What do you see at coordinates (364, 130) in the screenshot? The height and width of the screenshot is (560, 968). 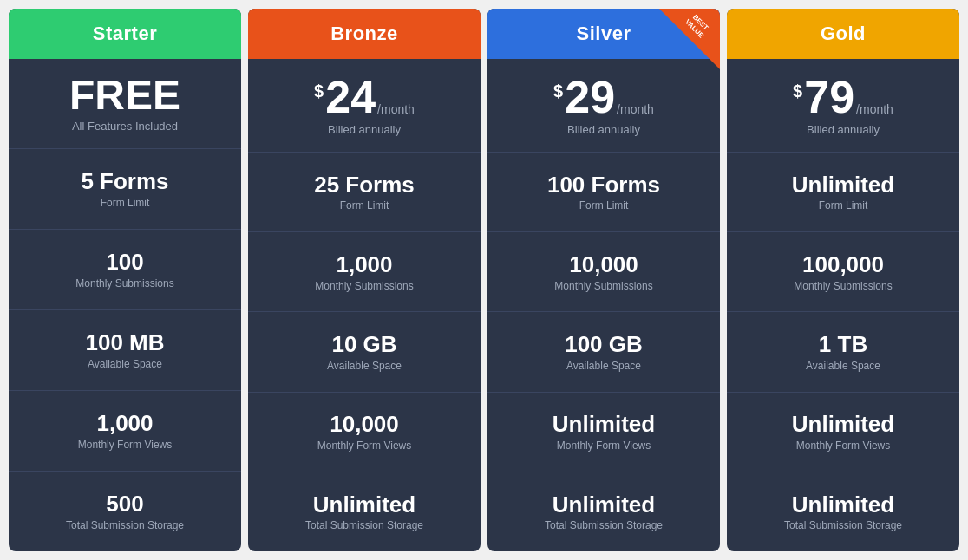 I see `price-subtitle-bronze: Billed annually` at bounding box center [364, 130].